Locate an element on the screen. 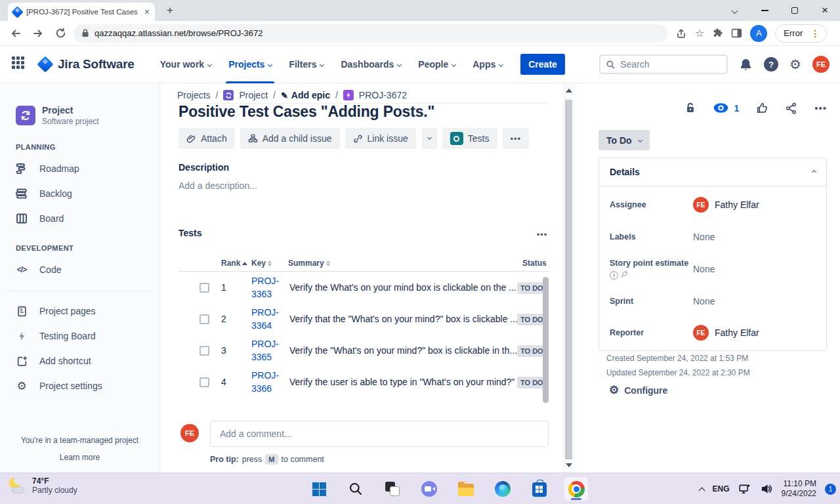  store-button is located at coordinates (539, 489).